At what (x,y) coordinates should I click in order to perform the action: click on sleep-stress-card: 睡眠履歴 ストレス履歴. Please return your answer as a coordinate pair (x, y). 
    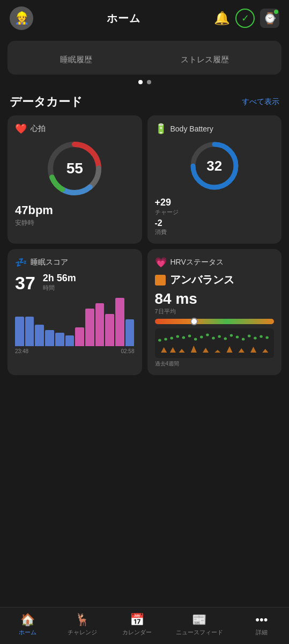
    Looking at the image, I should click on (145, 58).